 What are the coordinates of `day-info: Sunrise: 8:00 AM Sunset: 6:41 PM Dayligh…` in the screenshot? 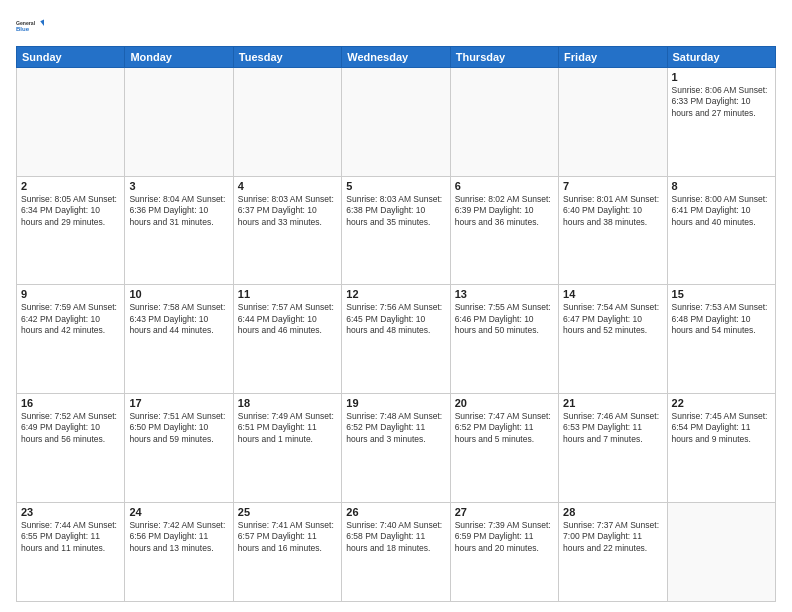 It's located at (722, 211).